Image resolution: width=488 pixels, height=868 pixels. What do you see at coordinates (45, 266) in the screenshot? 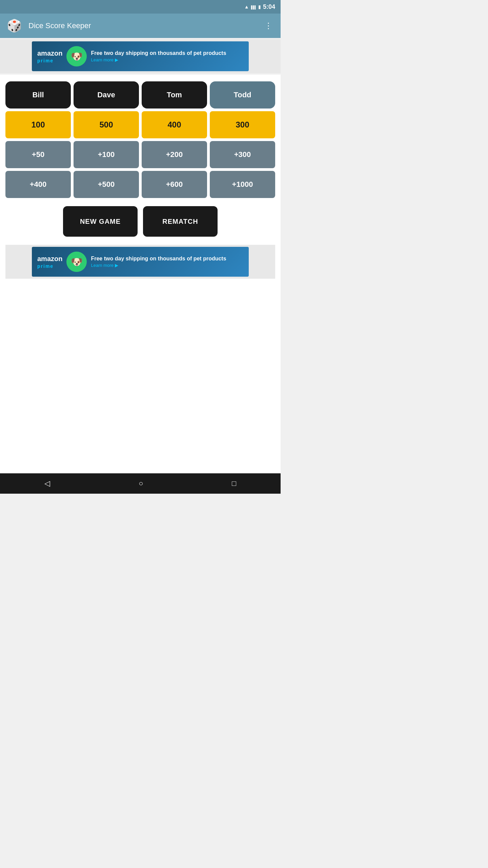
I see `bottom-prime-text: prime` at bounding box center [45, 266].